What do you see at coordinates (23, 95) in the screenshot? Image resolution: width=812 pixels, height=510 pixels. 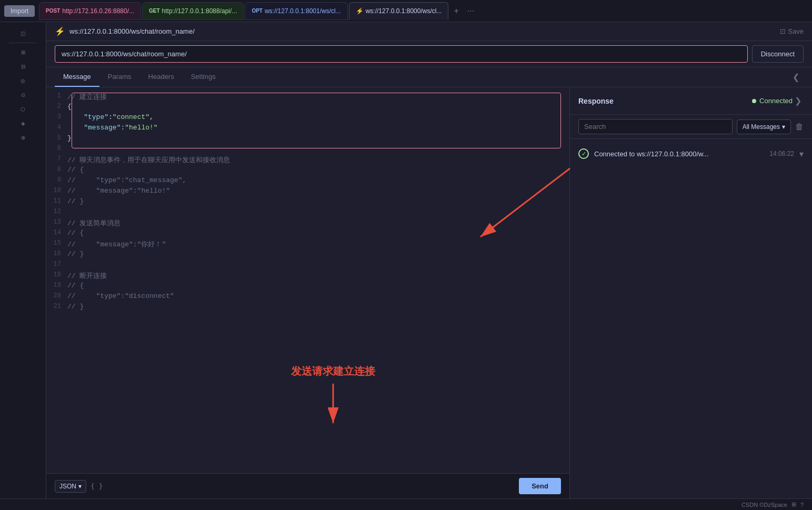 I see `sidebar-item-5: ⊙` at bounding box center [23, 95].